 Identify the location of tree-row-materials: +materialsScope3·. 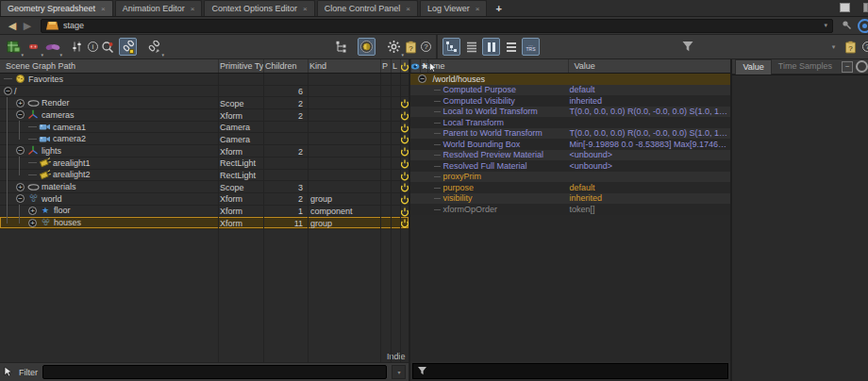
(204, 187).